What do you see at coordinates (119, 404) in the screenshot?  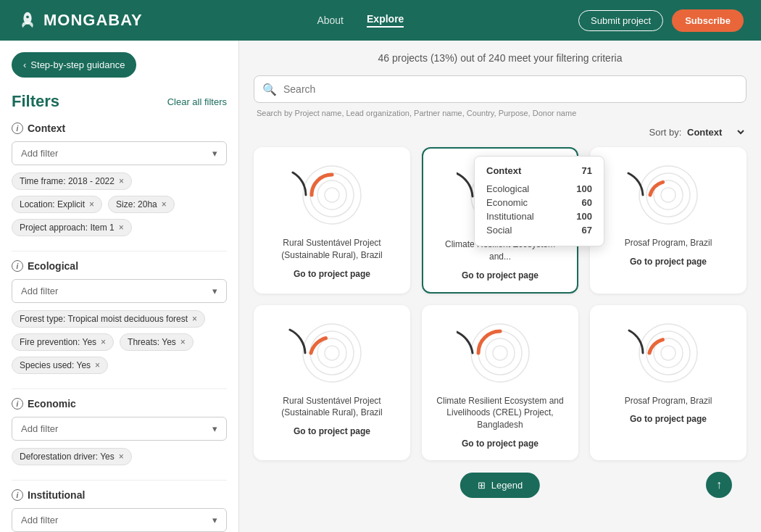 I see `economic-header: i Economic` at bounding box center [119, 404].